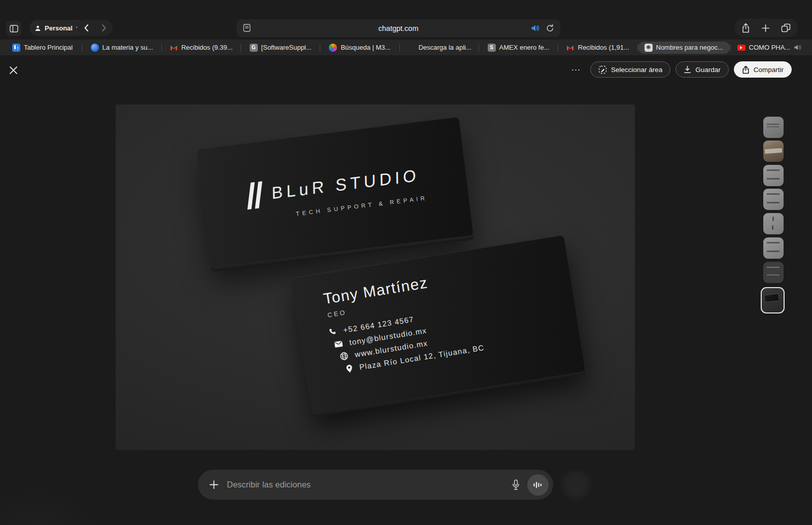 This screenshot has width=812, height=525. I want to click on close-icon, so click(13, 70).